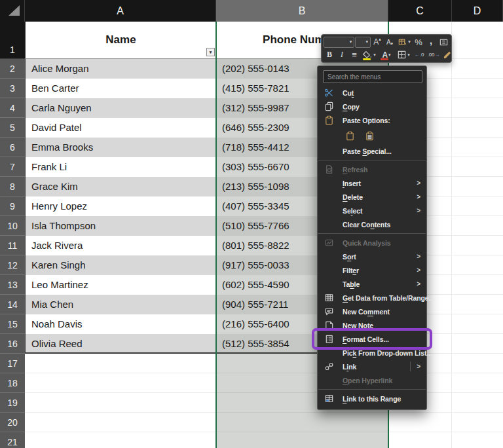  Describe the element at coordinates (477, 403) in the screenshot. I see `cell-D19` at that location.